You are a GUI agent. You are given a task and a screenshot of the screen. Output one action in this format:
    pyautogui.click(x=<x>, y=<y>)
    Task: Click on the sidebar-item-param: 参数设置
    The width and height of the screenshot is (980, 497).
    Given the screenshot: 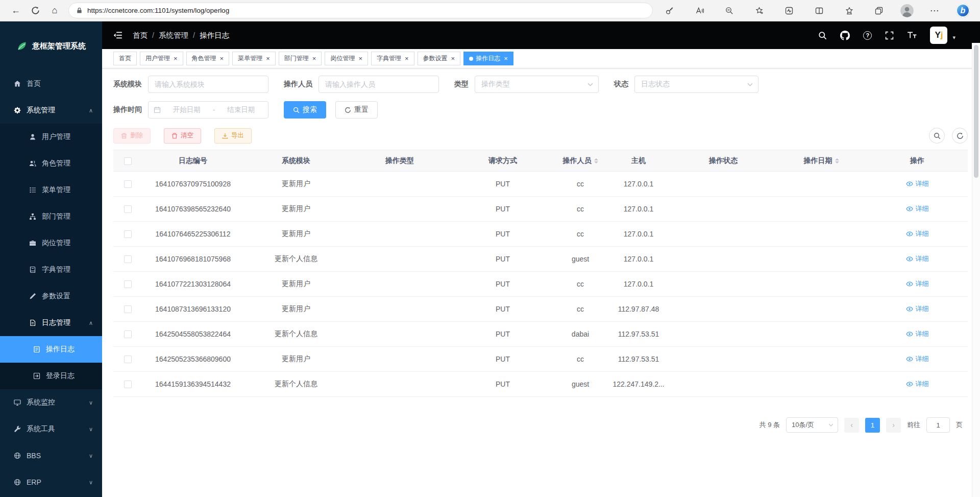 What is the action you would take?
    pyautogui.click(x=51, y=296)
    